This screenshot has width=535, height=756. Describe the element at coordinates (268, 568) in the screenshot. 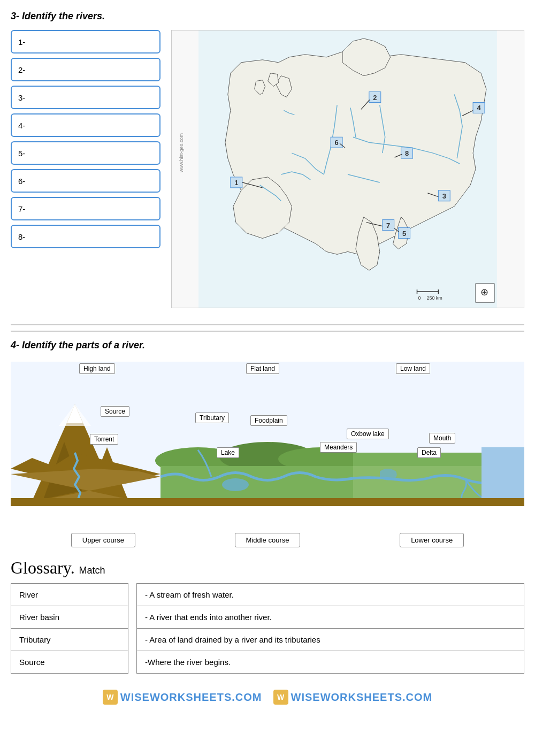

I see `glossary-title: Glossary. Match` at that location.